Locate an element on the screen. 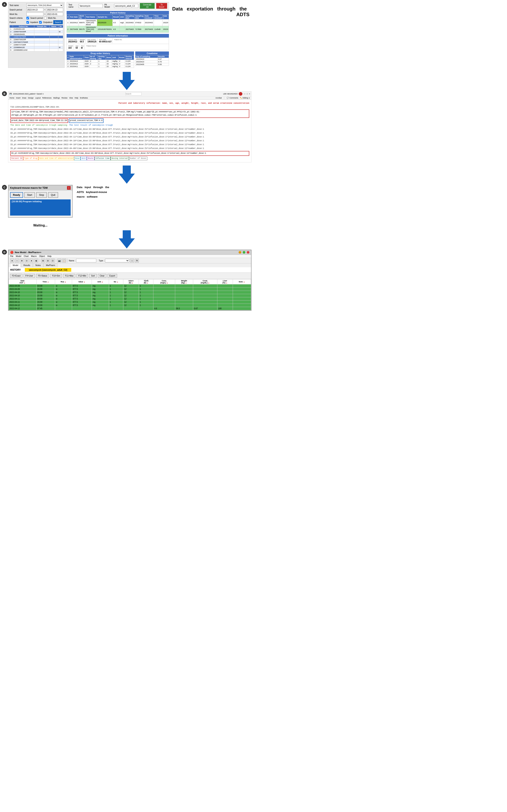  table-row: 2022-04-1203:00iv877.5mg1121 is located at coordinates (130, 305).